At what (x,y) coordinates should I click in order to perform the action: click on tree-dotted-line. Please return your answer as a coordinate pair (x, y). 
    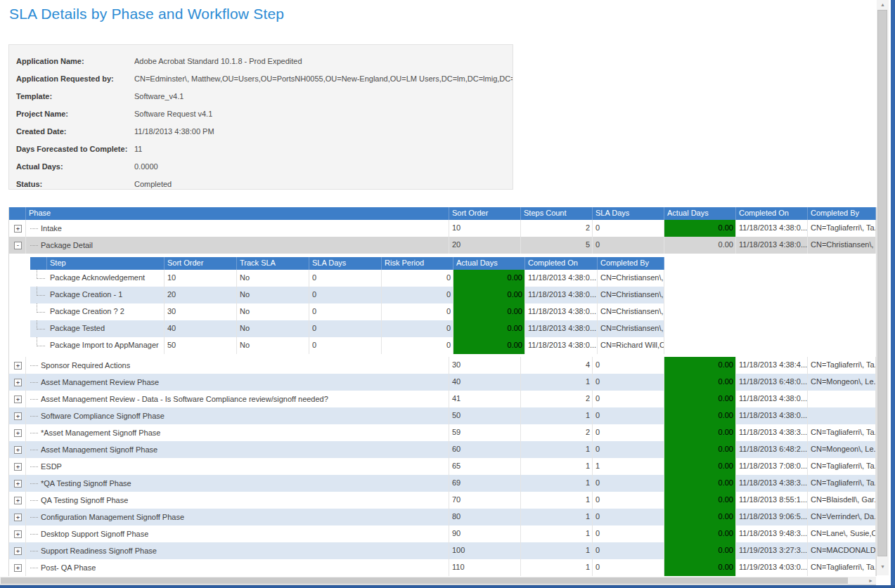
    Looking at the image, I should click on (34, 399).